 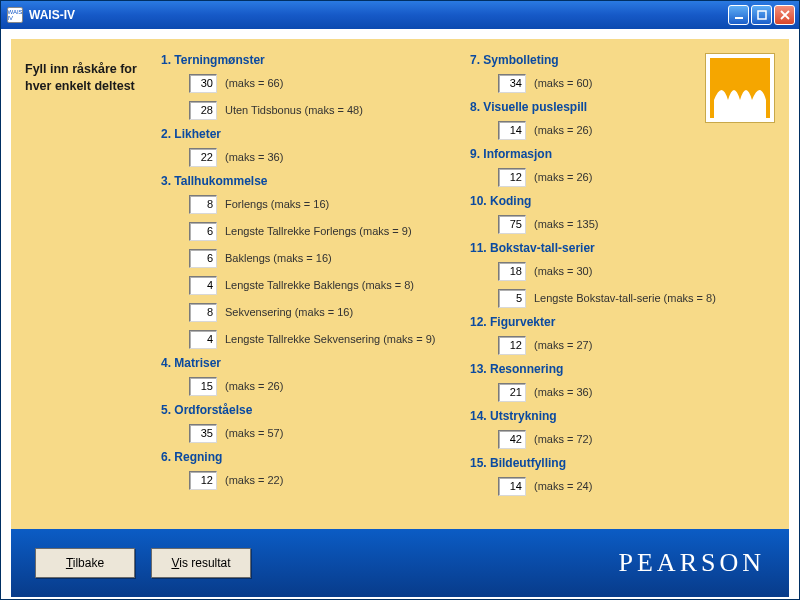 What do you see at coordinates (740, 88) in the screenshot?
I see `logo-icon` at bounding box center [740, 88].